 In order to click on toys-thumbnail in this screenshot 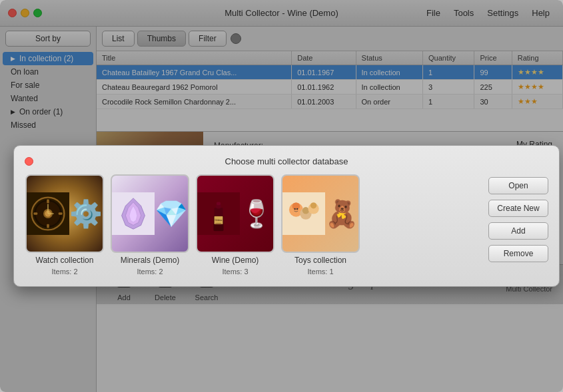, I will do `click(320, 214)`.